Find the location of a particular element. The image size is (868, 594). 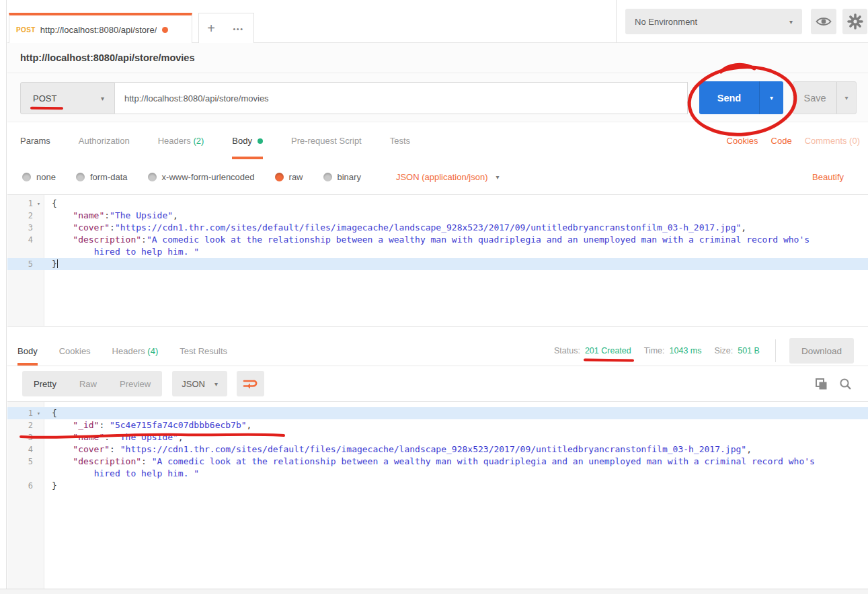

download-button: Download is located at coordinates (822, 351).